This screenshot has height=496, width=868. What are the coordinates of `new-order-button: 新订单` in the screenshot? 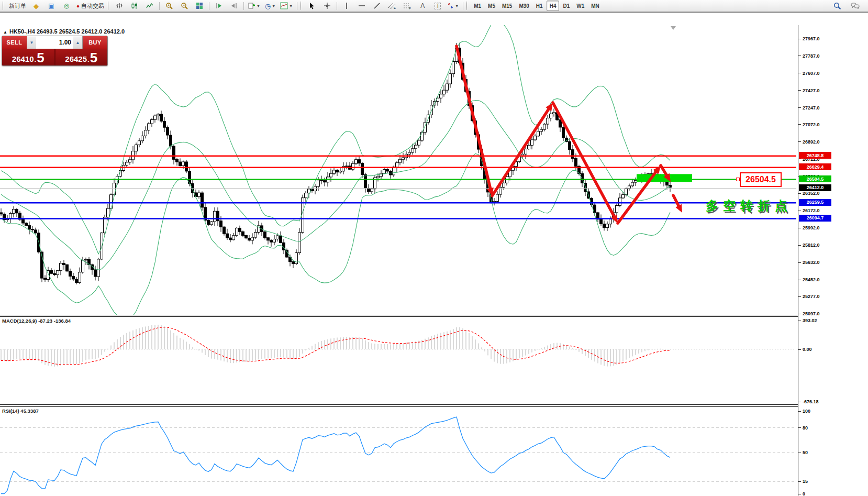 It's located at (18, 6).